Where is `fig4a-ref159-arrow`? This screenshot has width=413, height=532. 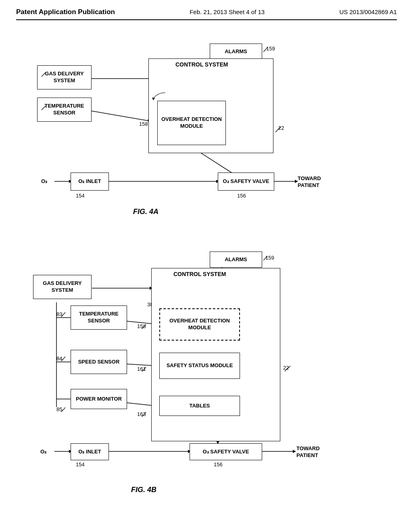 fig4a-ref159-arrow is located at coordinates (265, 50).